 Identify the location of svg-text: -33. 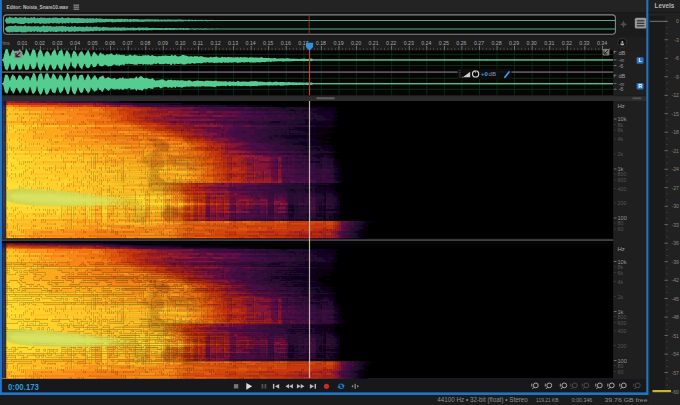
(676, 225).